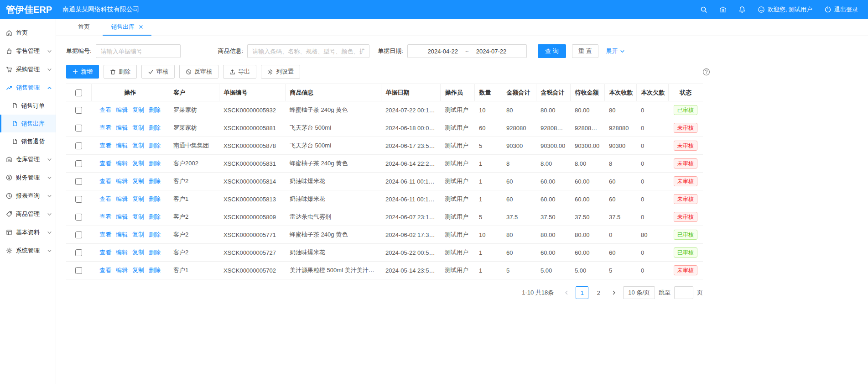 Image resolution: width=868 pixels, height=384 pixels. Describe the element at coordinates (706, 72) in the screenshot. I see `help-icon` at that location.